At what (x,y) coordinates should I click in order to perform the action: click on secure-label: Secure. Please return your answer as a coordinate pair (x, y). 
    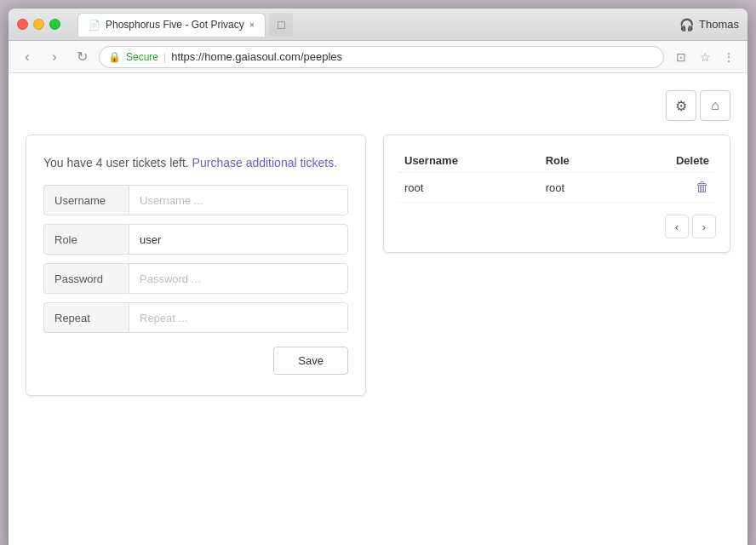
    Looking at the image, I should click on (142, 57).